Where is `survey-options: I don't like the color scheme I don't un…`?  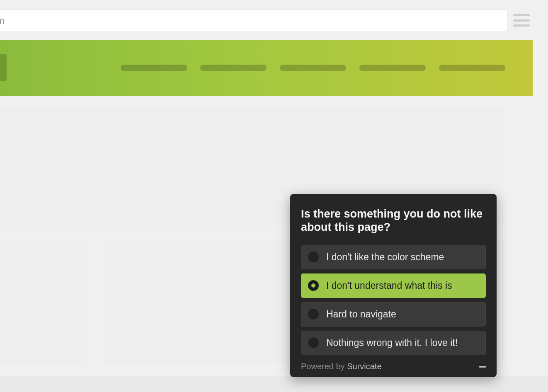
survey-options: I don't like the color scheme I don't un… is located at coordinates (393, 300).